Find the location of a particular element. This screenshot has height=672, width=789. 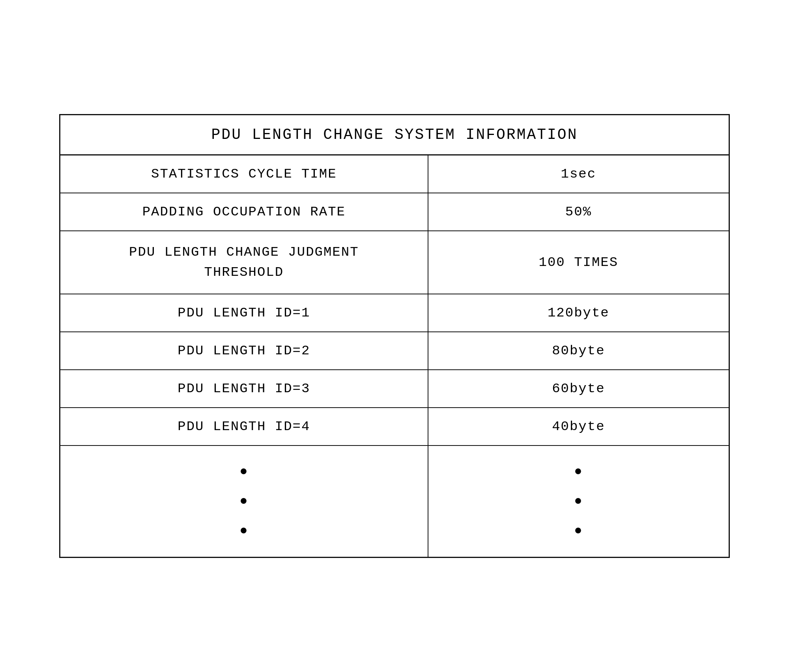

dots-right: ●●● is located at coordinates (578, 501).